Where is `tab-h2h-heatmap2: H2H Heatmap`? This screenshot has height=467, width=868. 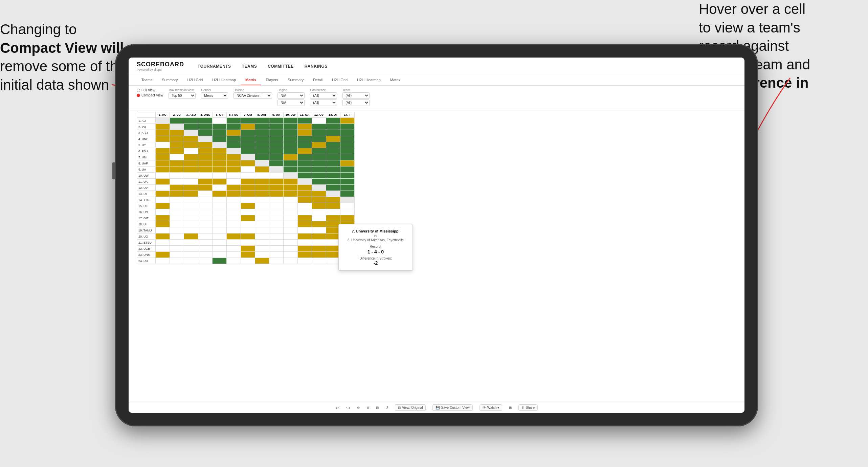
tab-h2h-heatmap2: H2H Heatmap is located at coordinates (369, 80).